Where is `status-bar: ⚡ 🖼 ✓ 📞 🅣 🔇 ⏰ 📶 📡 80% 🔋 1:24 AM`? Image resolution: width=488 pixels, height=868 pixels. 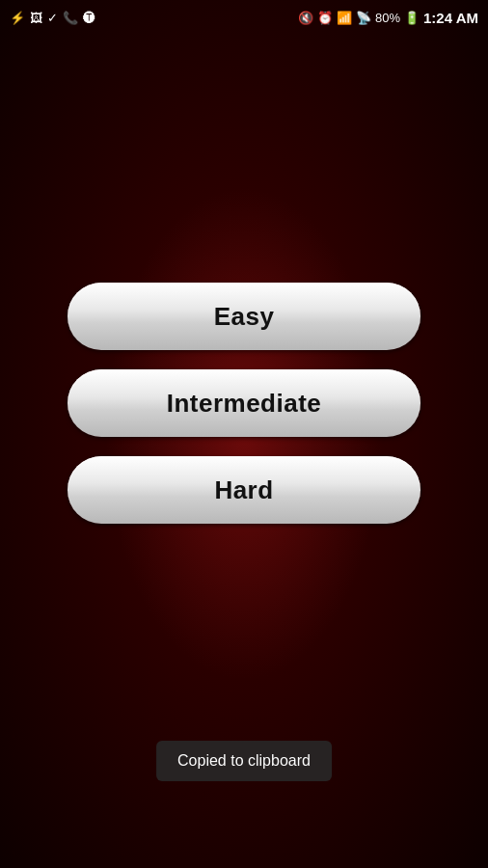 status-bar: ⚡ 🖼 ✓ 📞 🅣 🔇 ⏰ 📶 📡 80% 🔋 1:24 AM is located at coordinates (244, 17).